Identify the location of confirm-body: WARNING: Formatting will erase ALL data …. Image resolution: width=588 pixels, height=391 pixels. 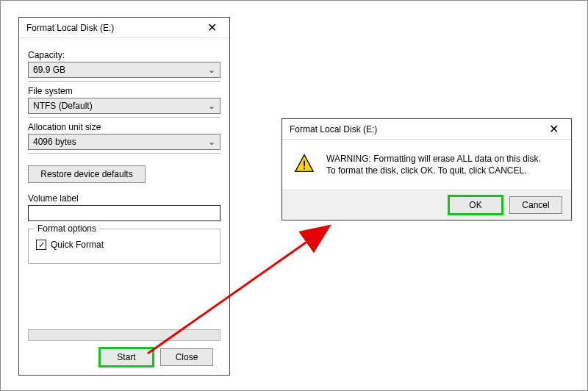
(426, 165).